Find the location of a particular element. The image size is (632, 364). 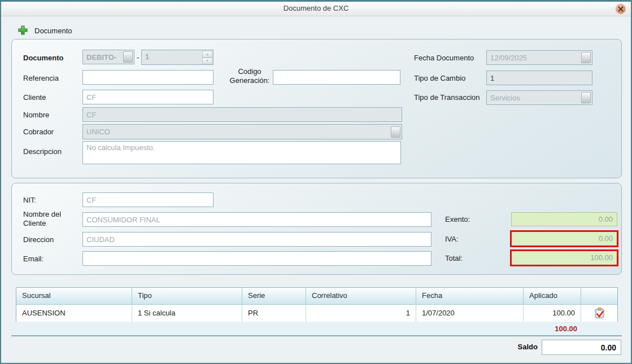

iva-field-highlighted: 0.00 is located at coordinates (564, 239).